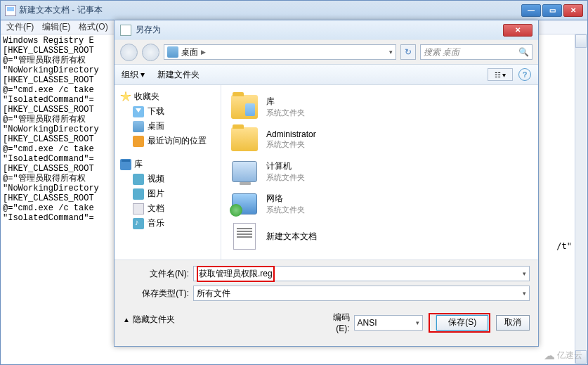 The width and height of the screenshot is (588, 365). I want to click on library-icon, so click(126, 165).